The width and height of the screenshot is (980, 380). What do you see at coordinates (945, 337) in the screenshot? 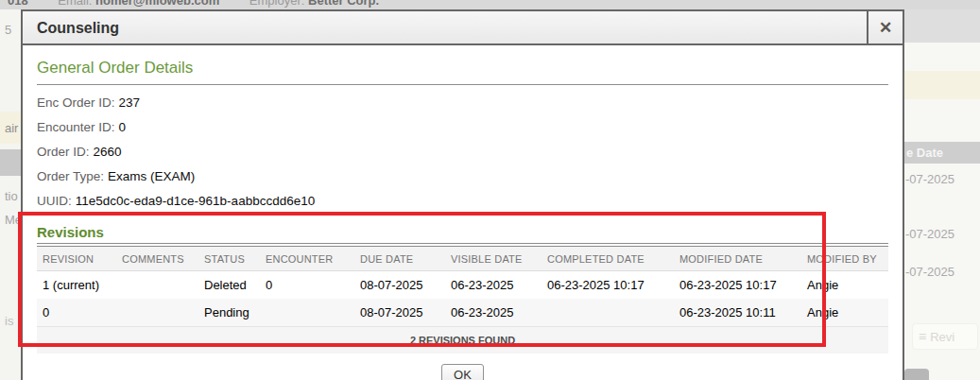
I see `background-revisions-button: ≡Revi` at bounding box center [945, 337].